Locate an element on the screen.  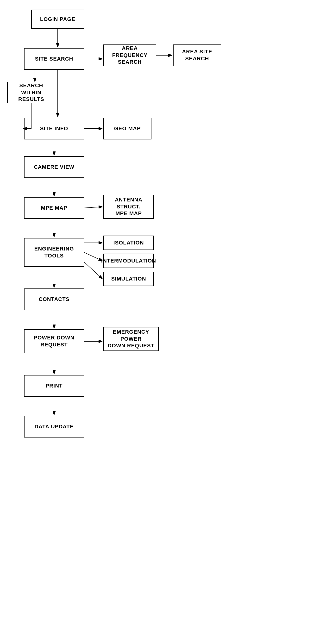
antenna-struct-box: ANTENNA STRUCT. MPE MAP is located at coordinates (128, 207).